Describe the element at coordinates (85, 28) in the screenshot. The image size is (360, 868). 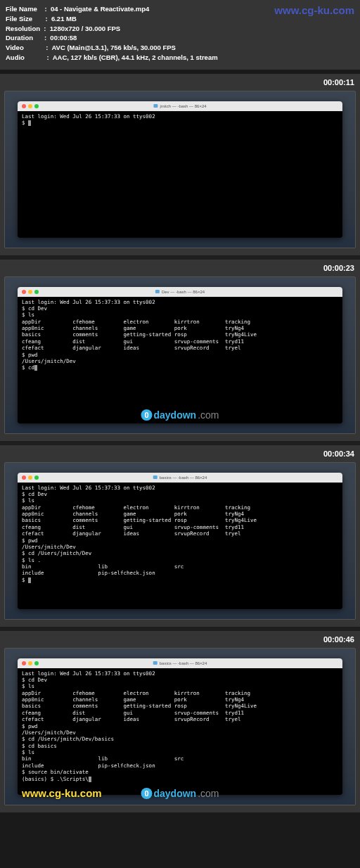
I see `meta-value: 1280x720 / 30.000 FPS` at that location.